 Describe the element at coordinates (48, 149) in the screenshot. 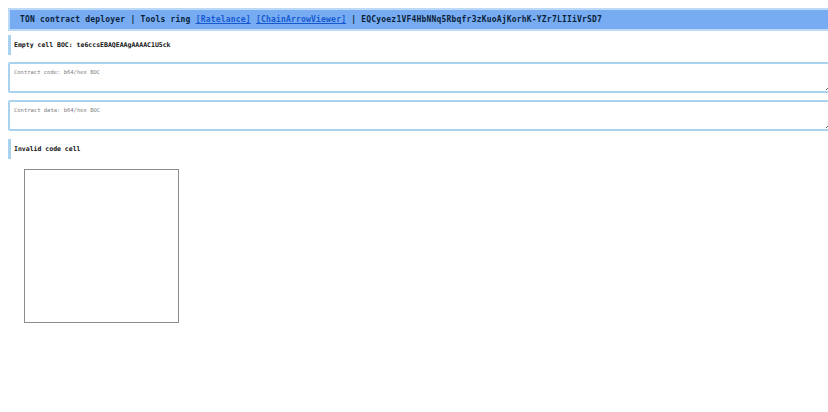

I see `invalid-code-cell-text: Invalid code cell` at that location.